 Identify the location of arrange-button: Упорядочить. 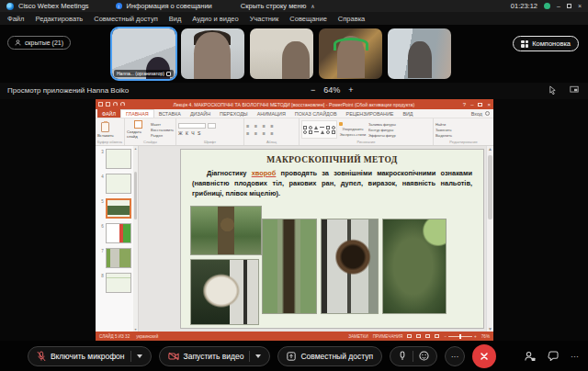
(353, 129).